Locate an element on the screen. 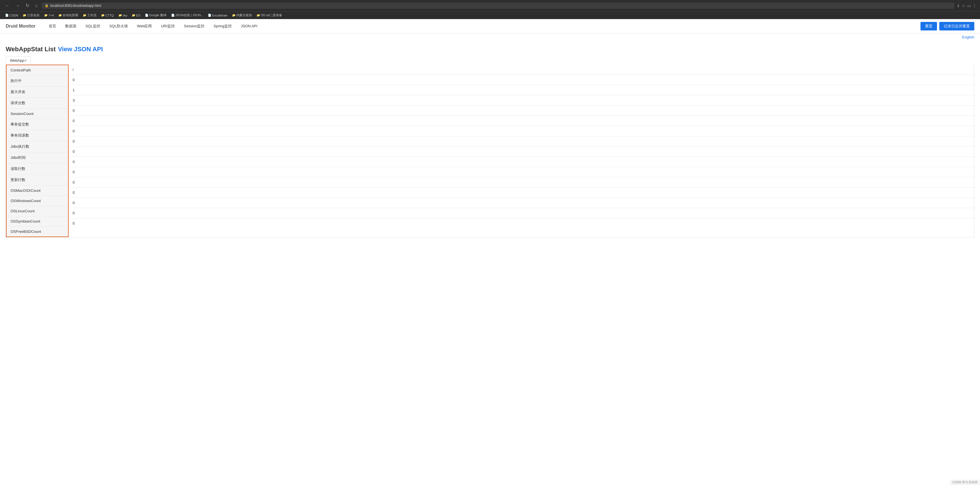 The width and height of the screenshot is (980, 485). value-cell-6: 0 is located at coordinates (521, 131).